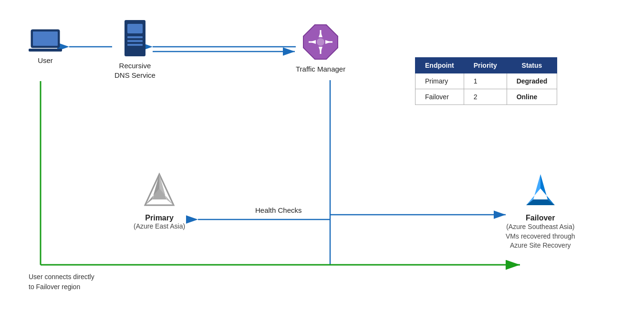 The image size is (644, 313). Describe the element at coordinates (540, 211) in the screenshot. I see `failover-icon-group: Failover (Azure Southeast Asia) VMs reco…` at that location.